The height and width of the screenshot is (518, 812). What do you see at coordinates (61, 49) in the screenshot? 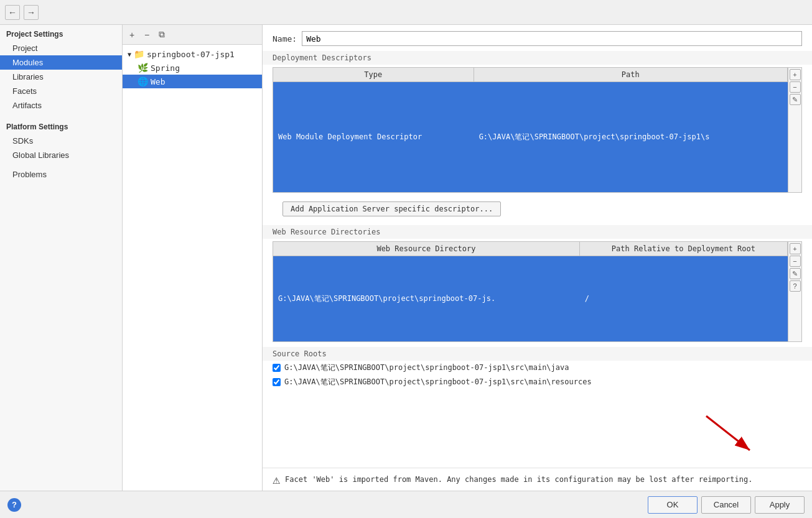
I see `sidebar-item-project: Project` at bounding box center [61, 49].